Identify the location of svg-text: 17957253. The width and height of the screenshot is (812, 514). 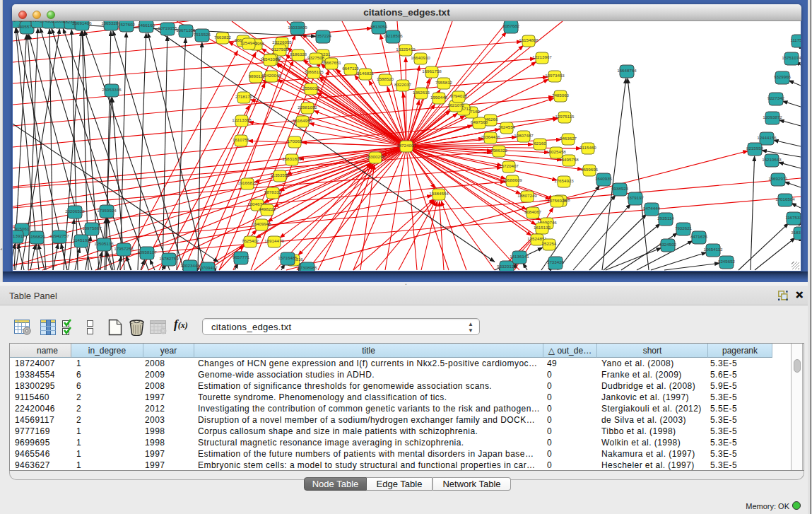
(124, 249).